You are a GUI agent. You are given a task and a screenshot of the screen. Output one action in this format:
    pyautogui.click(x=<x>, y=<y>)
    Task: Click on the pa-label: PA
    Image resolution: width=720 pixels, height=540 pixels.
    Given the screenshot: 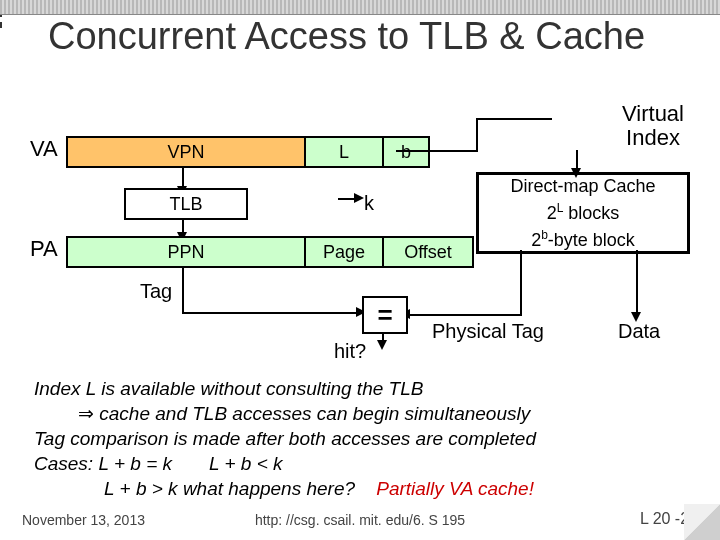 What is the action you would take?
    pyautogui.click(x=44, y=249)
    